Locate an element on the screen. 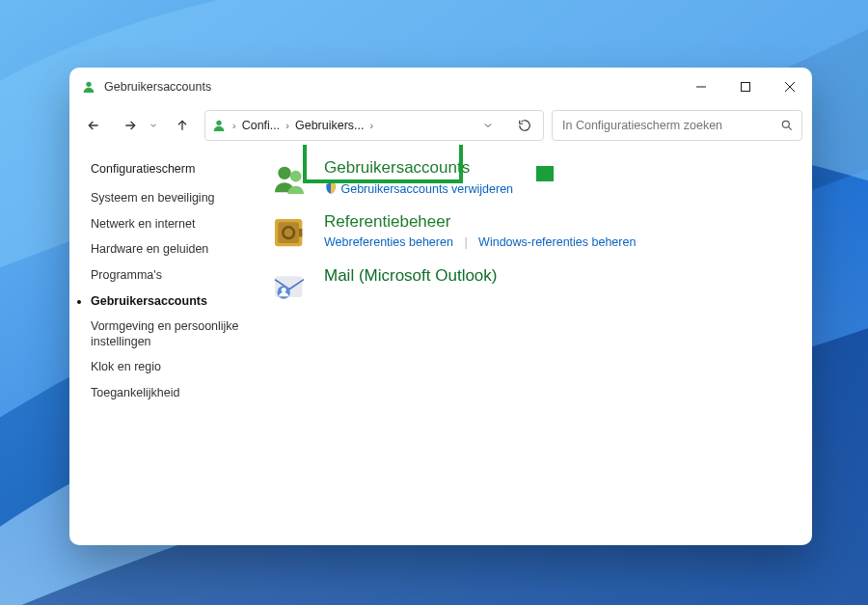 The width and height of the screenshot is (868, 605). user-accounts-icon is located at coordinates (89, 87).